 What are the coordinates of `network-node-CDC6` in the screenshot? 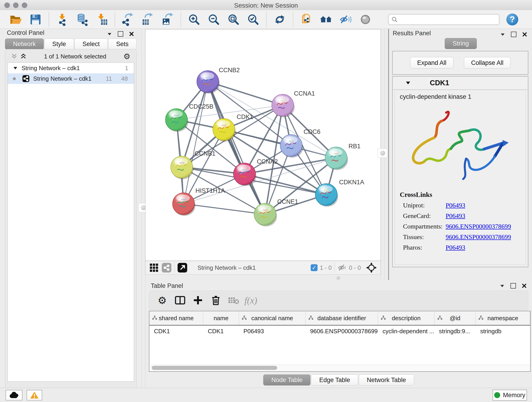 It's located at (291, 146).